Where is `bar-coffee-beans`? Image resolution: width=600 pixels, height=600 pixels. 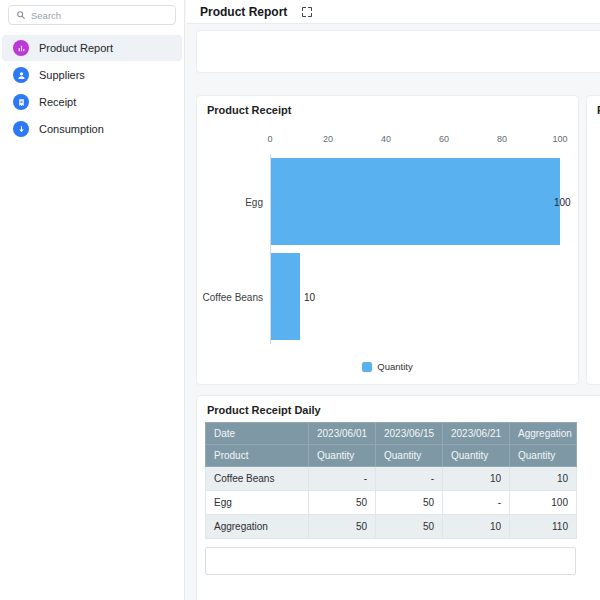
bar-coffee-beans is located at coordinates (286, 296).